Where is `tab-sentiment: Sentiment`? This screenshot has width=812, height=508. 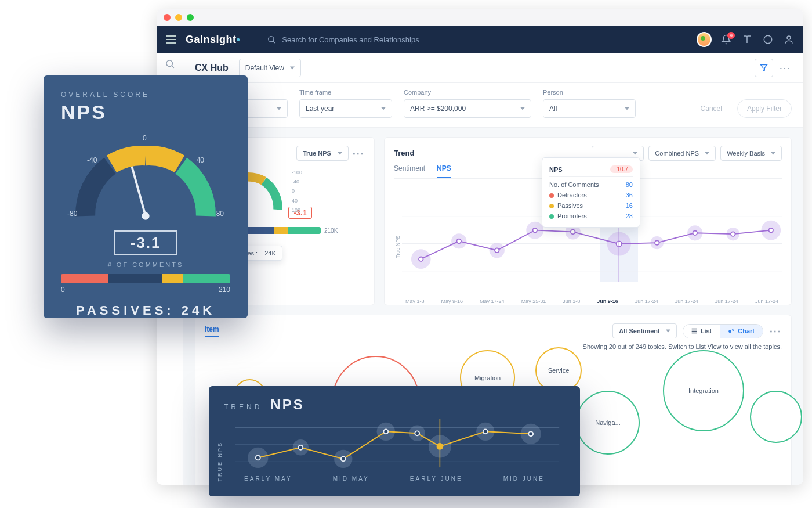
tab-sentiment: Sentiment is located at coordinates (409, 171).